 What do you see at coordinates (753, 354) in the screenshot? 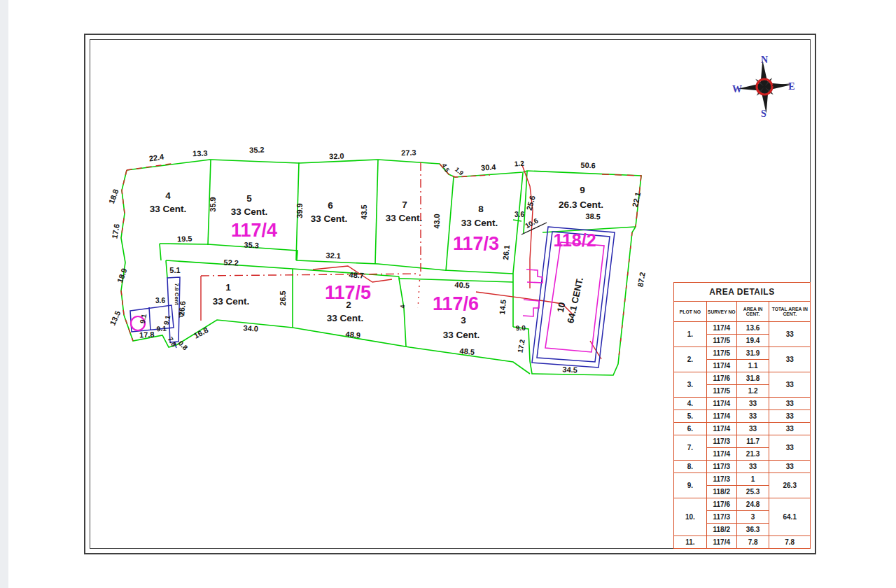
I see `area-cell: 31.9` at bounding box center [753, 354].